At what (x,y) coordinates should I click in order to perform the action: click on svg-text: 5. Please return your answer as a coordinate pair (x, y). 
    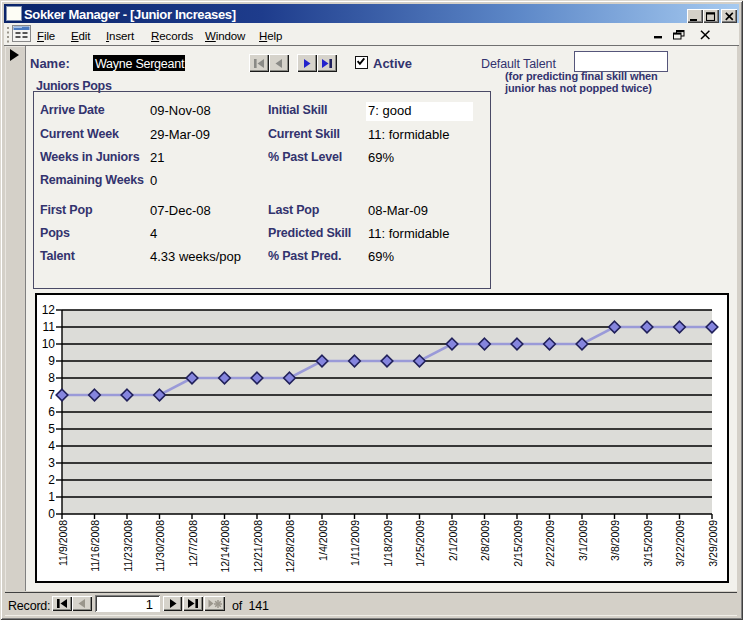
    Looking at the image, I should click on (52, 429).